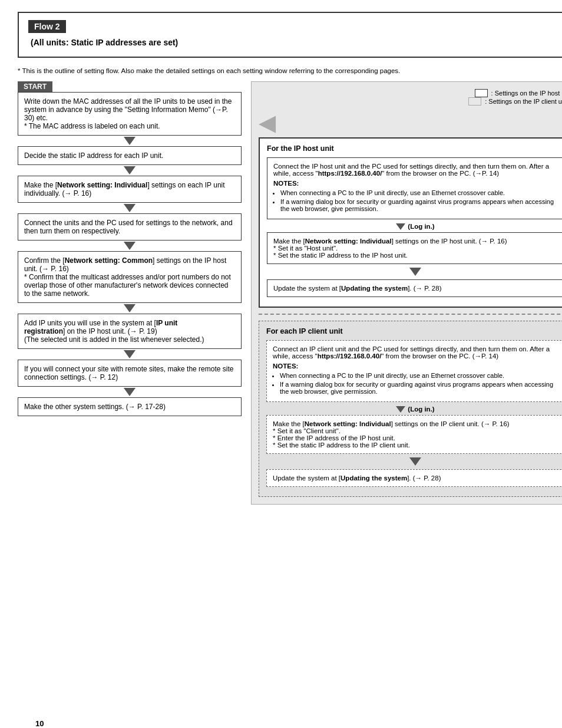 This screenshot has width=562, height=728. What do you see at coordinates (290, 71) in the screenshot?
I see `outline-note: * This is the outline of setting flow. A…` at bounding box center [290, 71].